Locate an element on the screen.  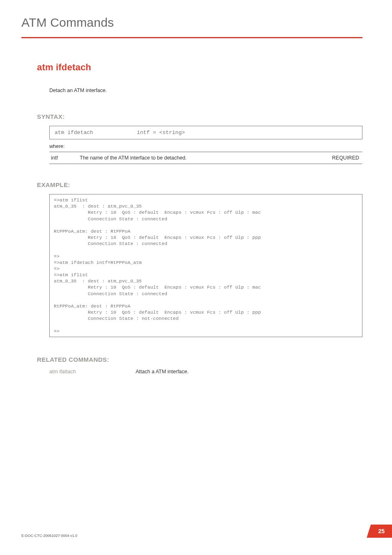
param-required-cell: REQUIRED is located at coordinates (342, 158).